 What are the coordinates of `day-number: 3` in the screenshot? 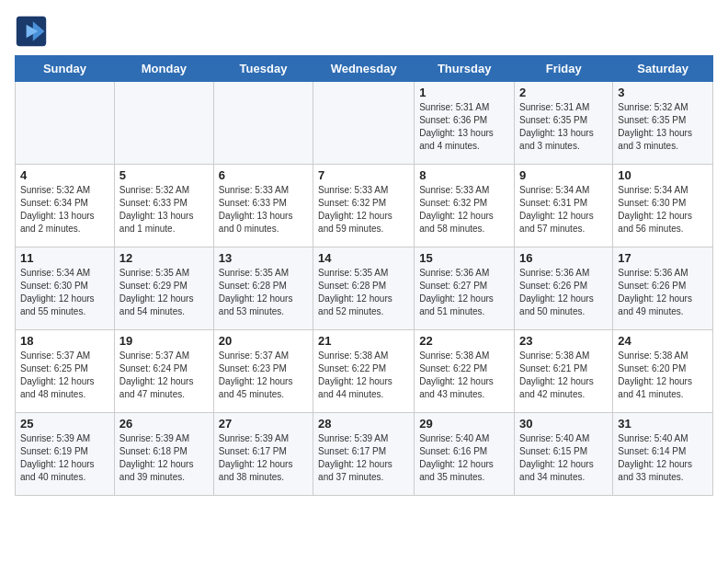 It's located at (663, 92).